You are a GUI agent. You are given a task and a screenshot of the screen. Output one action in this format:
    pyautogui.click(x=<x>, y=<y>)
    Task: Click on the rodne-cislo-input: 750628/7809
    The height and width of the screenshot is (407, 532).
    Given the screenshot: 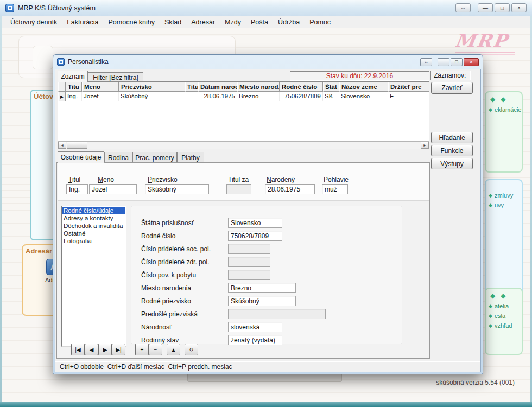 What is the action you would take?
    pyautogui.click(x=255, y=236)
    